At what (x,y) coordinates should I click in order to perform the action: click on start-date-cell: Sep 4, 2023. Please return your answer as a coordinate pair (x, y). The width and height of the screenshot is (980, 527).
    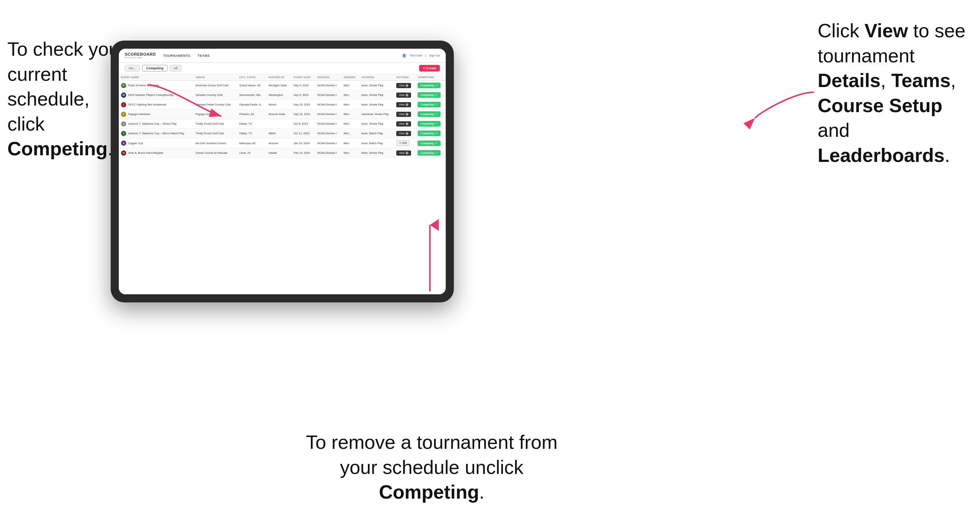
    Looking at the image, I should click on (303, 86).